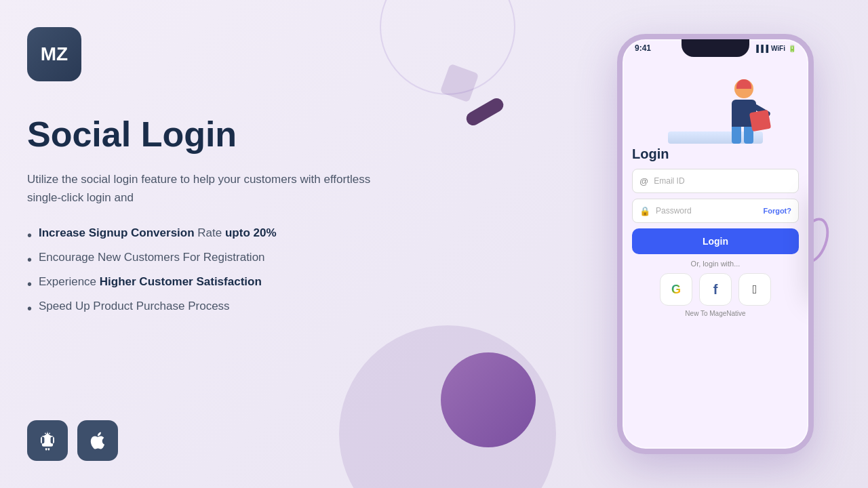 The image size is (868, 488). Describe the element at coordinates (203, 188) in the screenshot. I see `page-description: Utilize the social login feature to help…` at that location.